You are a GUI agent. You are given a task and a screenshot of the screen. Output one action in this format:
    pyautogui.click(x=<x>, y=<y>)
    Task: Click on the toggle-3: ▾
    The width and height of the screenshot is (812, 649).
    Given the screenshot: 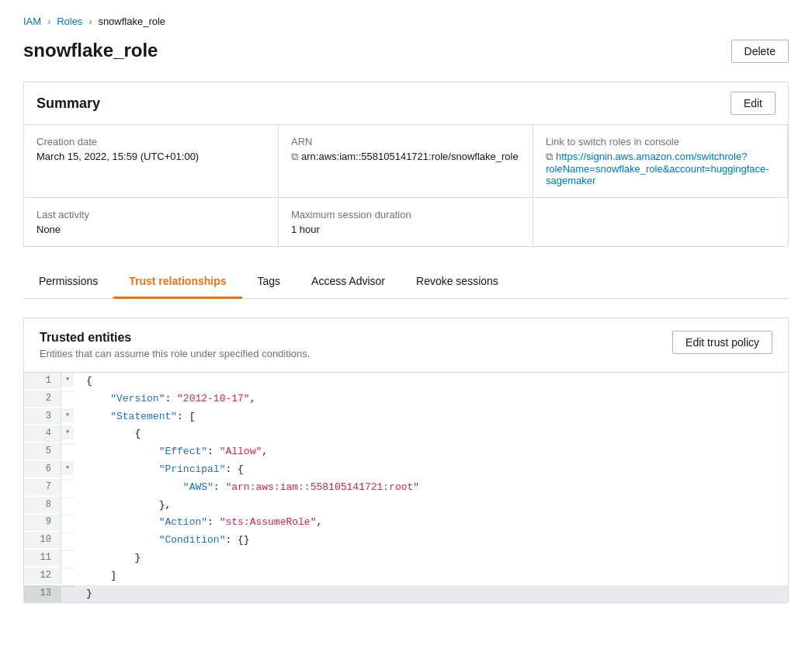 What is the action you would take?
    pyautogui.click(x=68, y=415)
    